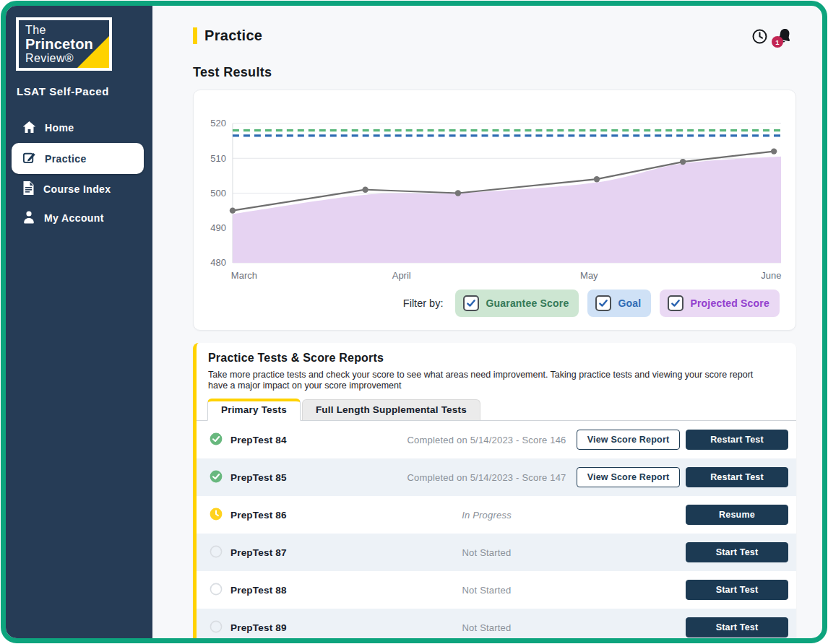 This screenshot has width=828, height=644. What do you see at coordinates (29, 159) in the screenshot?
I see `edit-pencil-icon` at bounding box center [29, 159].